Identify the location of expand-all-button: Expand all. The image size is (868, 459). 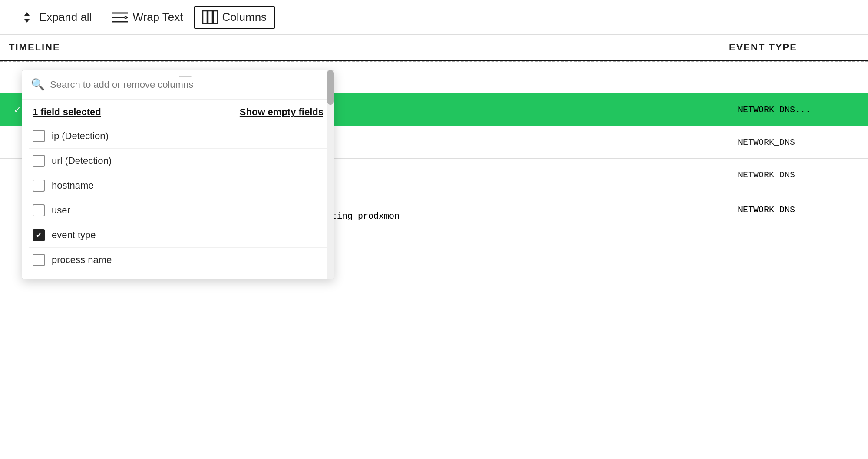
(56, 17).